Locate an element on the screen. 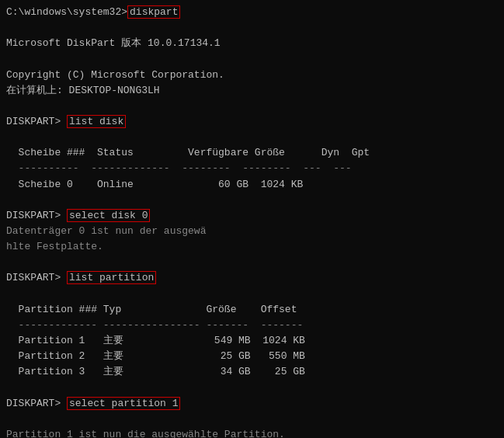 The image size is (504, 438). line-blank7 is located at coordinates (252, 294).